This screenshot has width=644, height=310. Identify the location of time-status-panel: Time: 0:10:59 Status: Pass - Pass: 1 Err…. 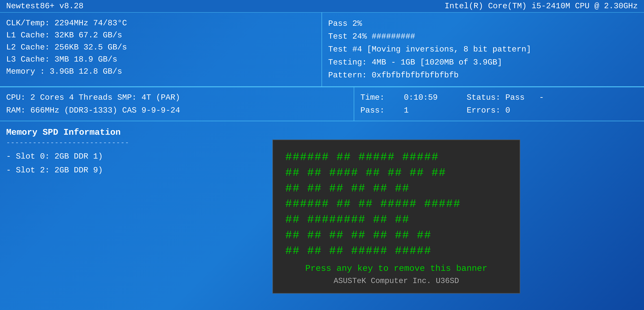
(499, 104).